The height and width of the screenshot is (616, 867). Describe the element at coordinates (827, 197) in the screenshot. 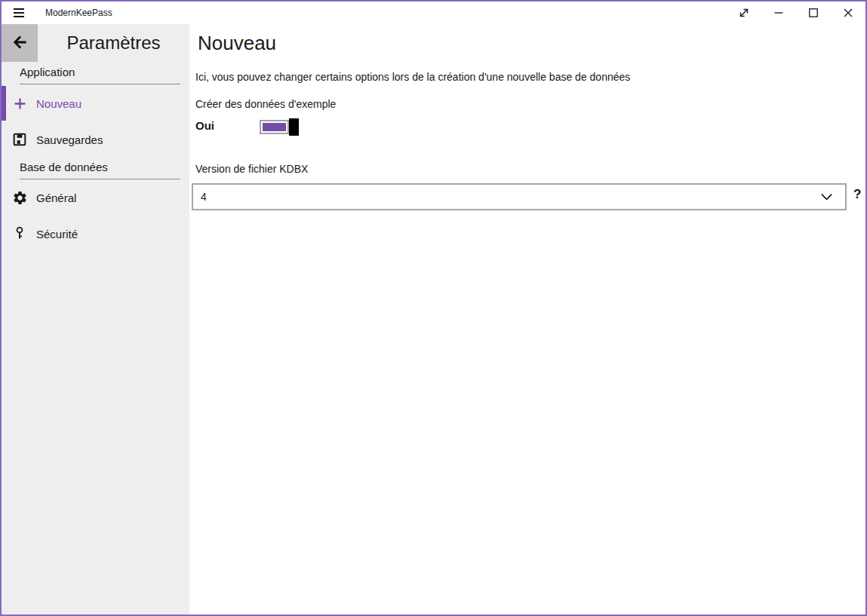

I see `chevron-down-icon` at that location.